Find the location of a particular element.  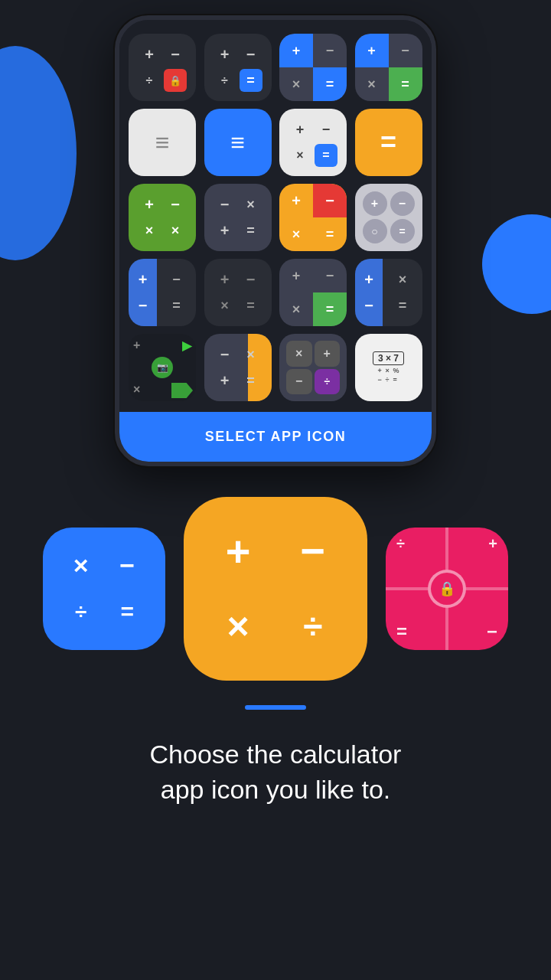

grid-icon-16: + − × = is located at coordinates (389, 292).